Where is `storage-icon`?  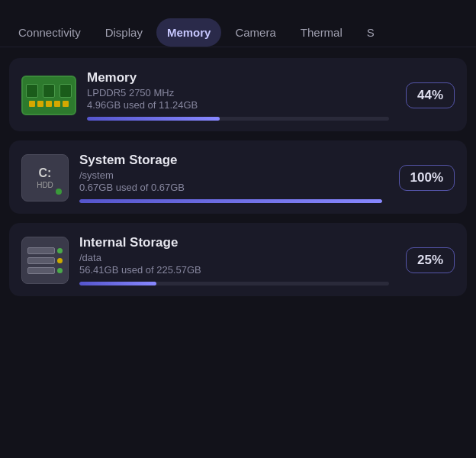
storage-icon is located at coordinates (45, 260).